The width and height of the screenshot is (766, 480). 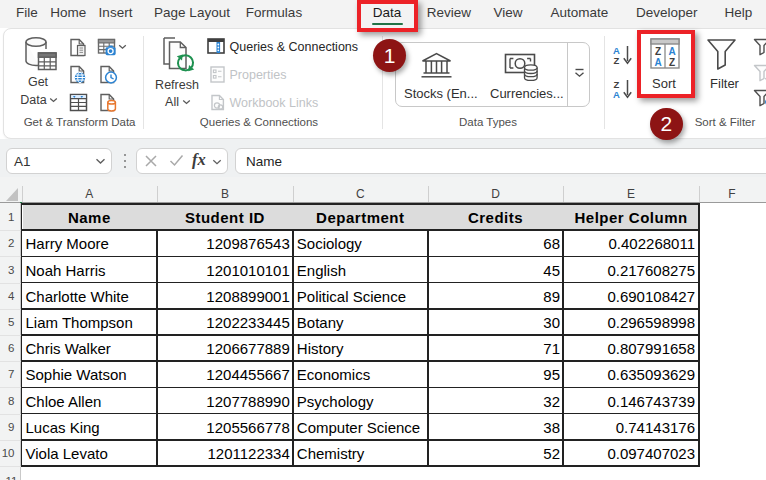 What do you see at coordinates (616, 94) in the screenshot?
I see `svg-text: A` at bounding box center [616, 94].